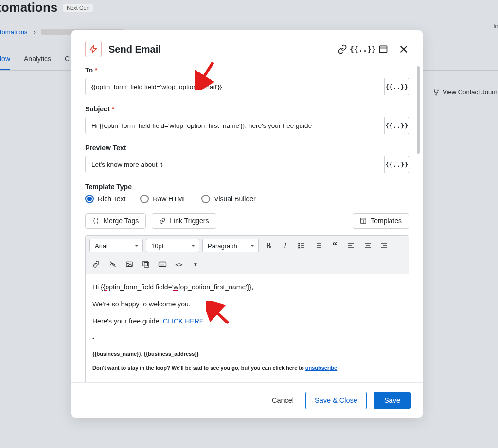 This screenshot has height=448, width=498. I want to click on align-left-button, so click(351, 246).